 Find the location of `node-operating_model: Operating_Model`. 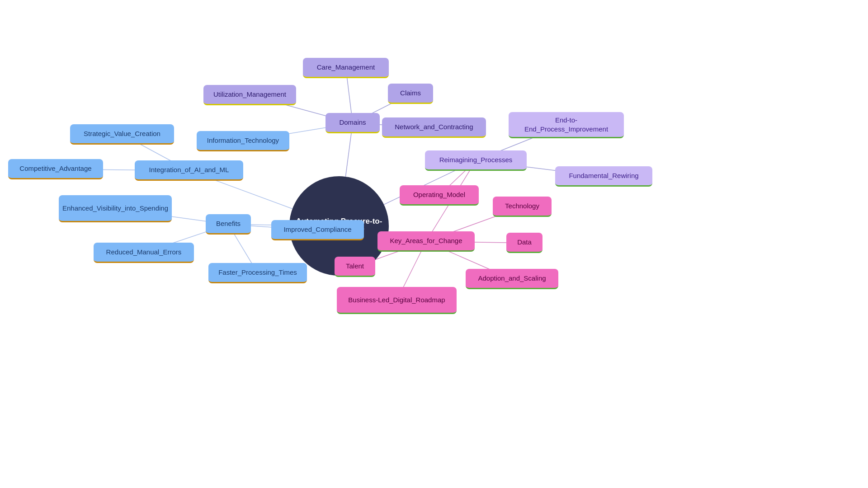

node-operating_model: Operating_Model is located at coordinates (439, 195).